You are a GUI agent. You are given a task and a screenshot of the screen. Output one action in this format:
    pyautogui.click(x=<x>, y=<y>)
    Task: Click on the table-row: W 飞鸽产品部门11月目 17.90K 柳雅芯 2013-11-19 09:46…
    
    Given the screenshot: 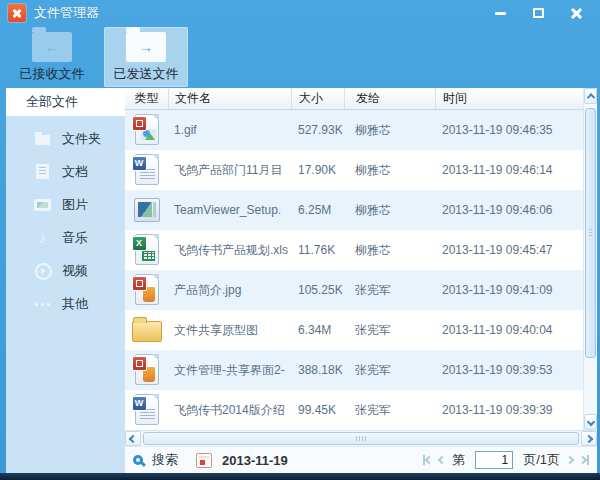 What is the action you would take?
    pyautogui.click(x=354, y=170)
    